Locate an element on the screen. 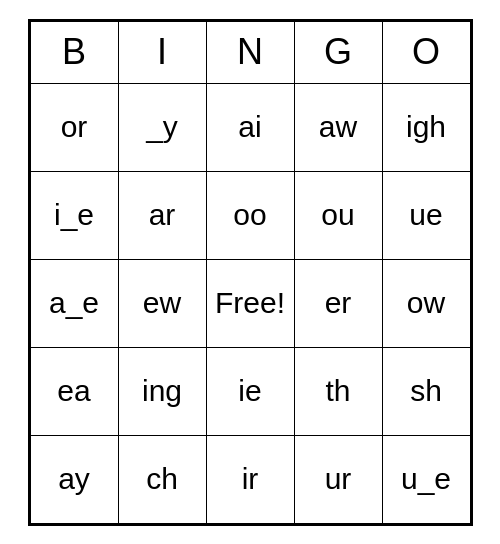 This screenshot has height=544, width=500. table-cell: ue is located at coordinates (426, 215).